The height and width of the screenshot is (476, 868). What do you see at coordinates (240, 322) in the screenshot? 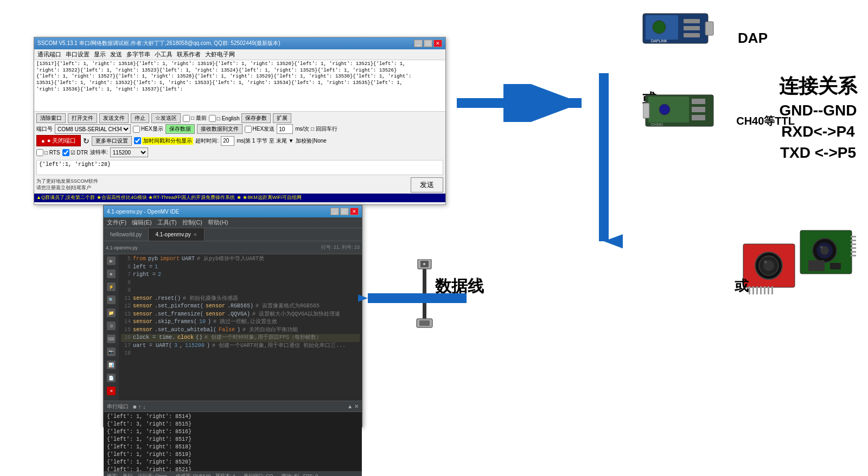
I see `code-line-14: 14 sensor .skip_frames( 10 ) # 跳过一些帧,让设置…` at bounding box center [240, 322].